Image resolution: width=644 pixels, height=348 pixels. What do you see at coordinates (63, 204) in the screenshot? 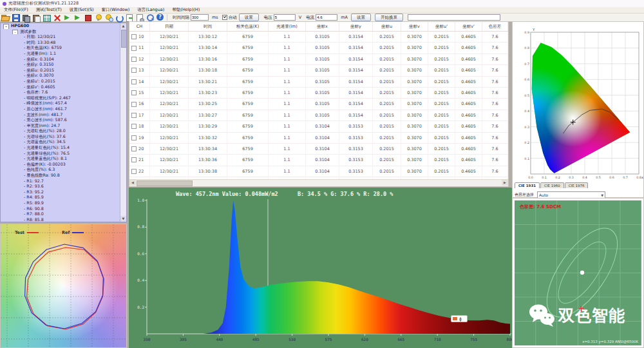
I see `tree-item: - R5: 89.9` at bounding box center [63, 204].